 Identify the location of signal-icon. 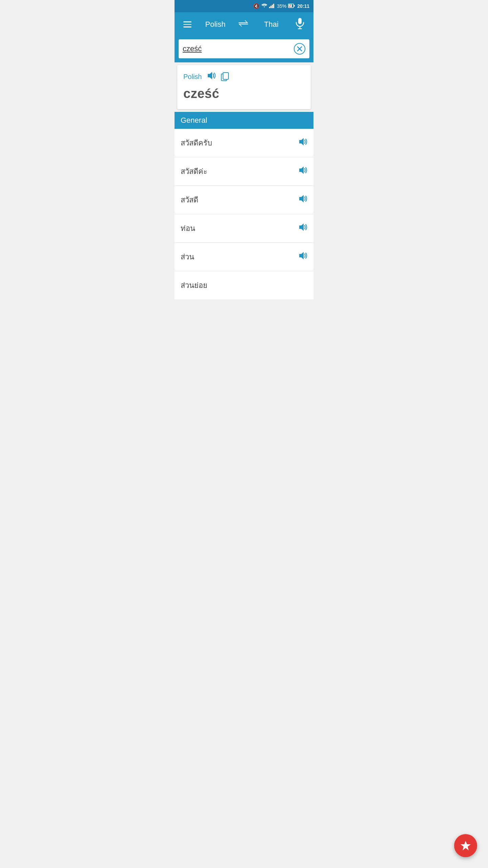
(272, 6).